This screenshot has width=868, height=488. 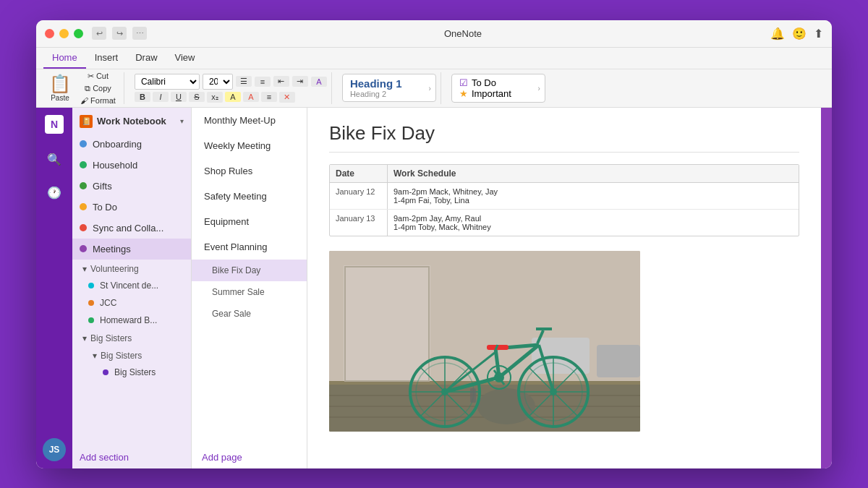 I want to click on tab-draw: Draw, so click(x=146, y=58).